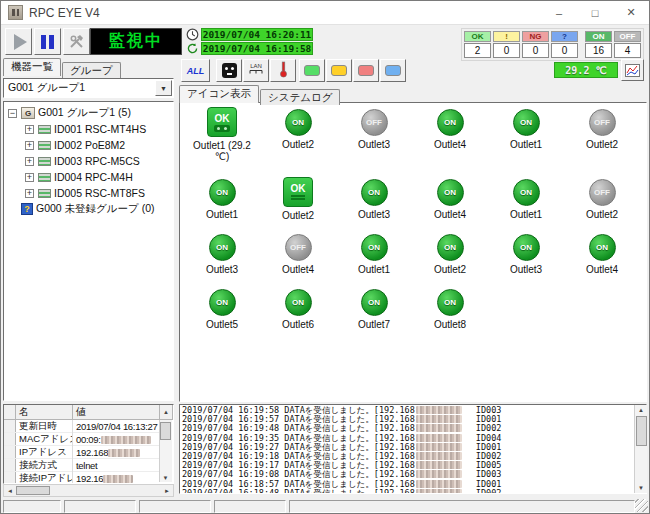 The width and height of the screenshot is (650, 514). What do you see at coordinates (298, 204) in the screenshot?
I see `outlet-cell: OKOutlet2` at bounding box center [298, 204].